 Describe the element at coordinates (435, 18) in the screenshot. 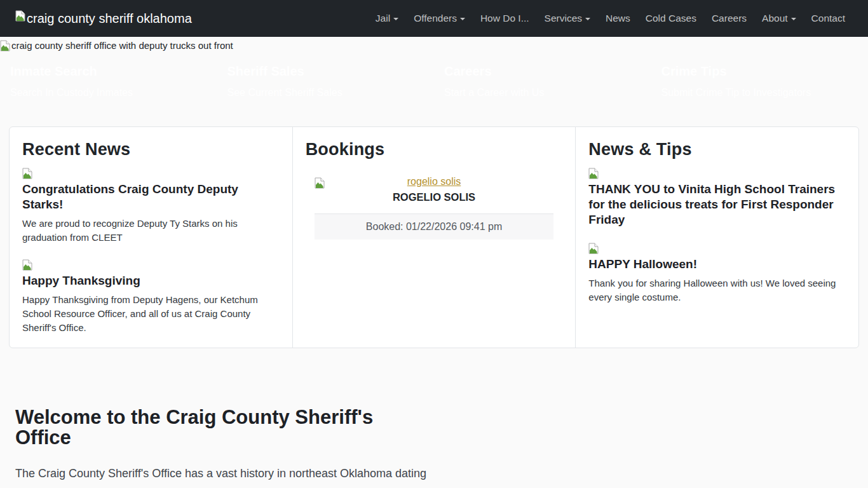

I see `nav-item-label: Offenders` at that location.